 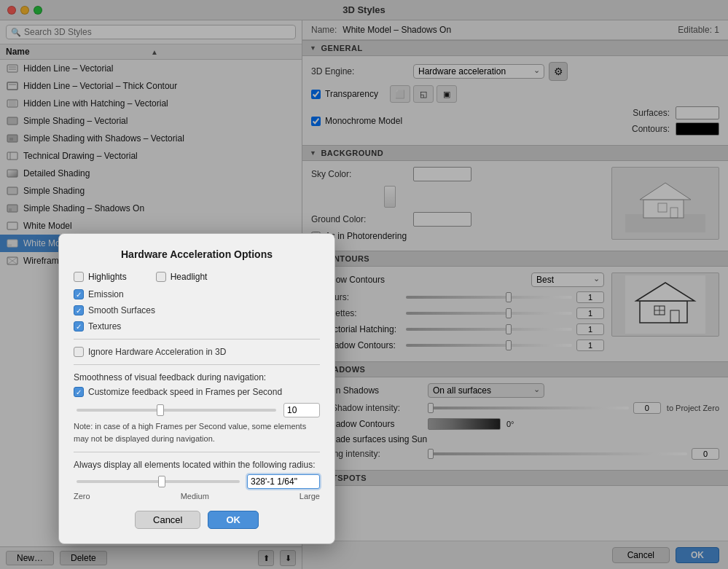 I want to click on radius-slider-track, so click(x=158, y=482).